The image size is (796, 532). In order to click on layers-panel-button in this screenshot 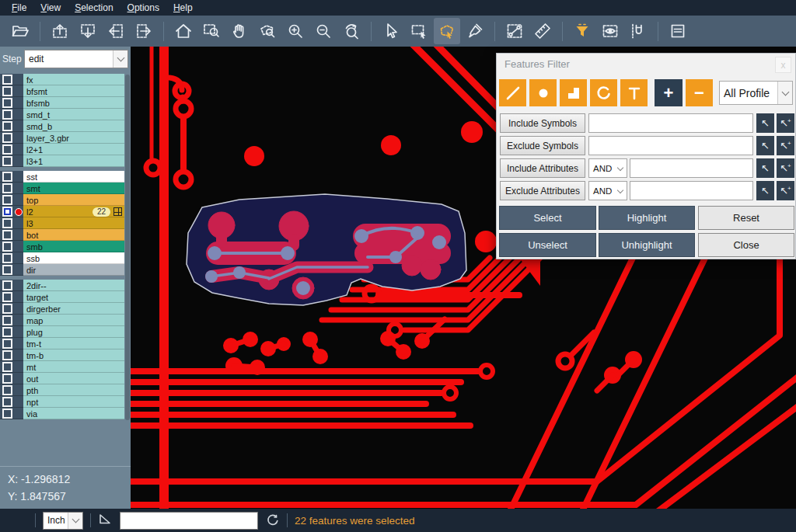, I will do `click(678, 31)`.